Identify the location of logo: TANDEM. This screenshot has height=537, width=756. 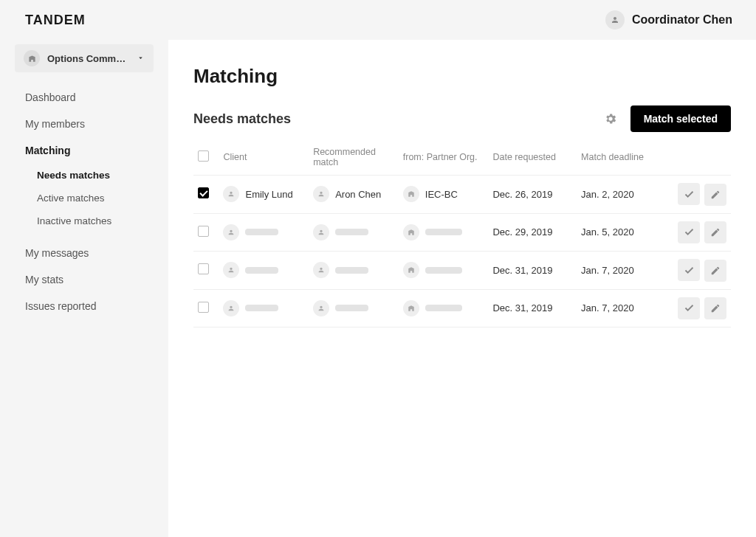
(55, 21).